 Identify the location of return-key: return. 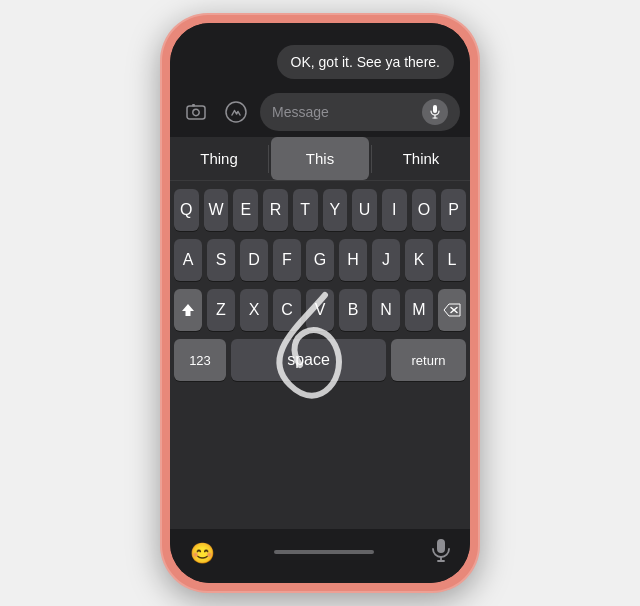
(428, 360).